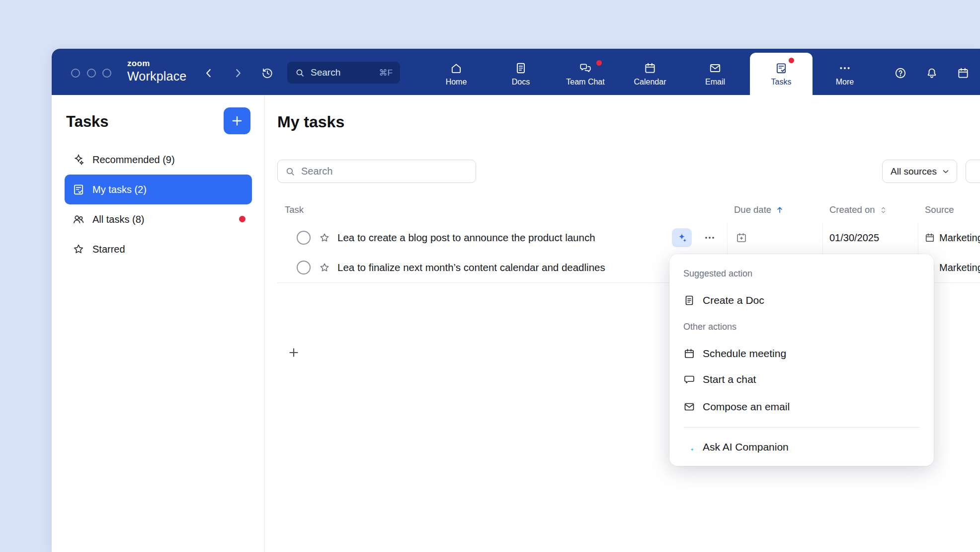 This screenshot has height=552, width=980. I want to click on task-check-icon, so click(79, 189).